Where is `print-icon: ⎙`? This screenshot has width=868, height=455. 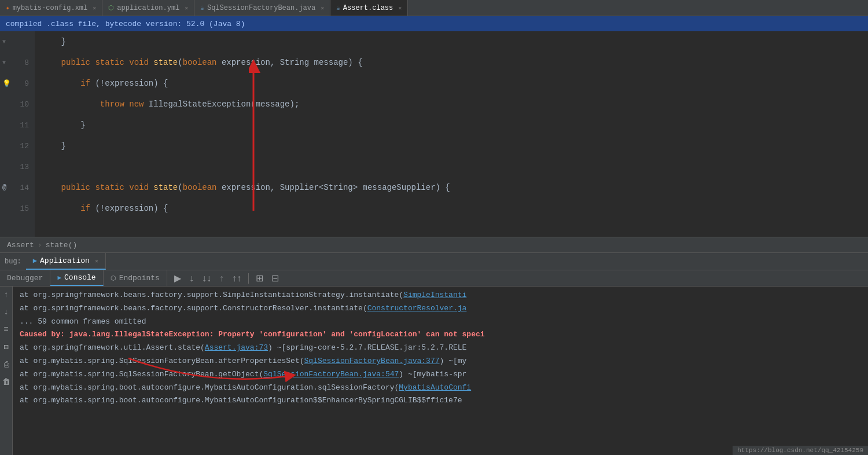 print-icon: ⎙ is located at coordinates (6, 365).